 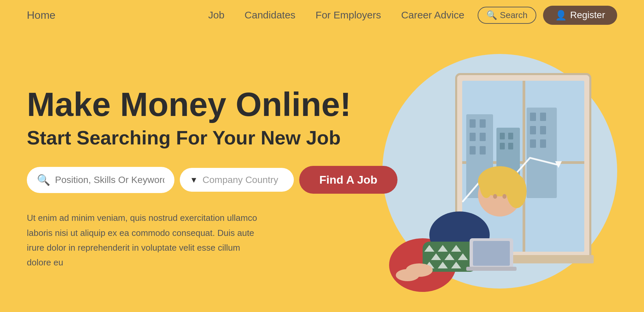 I want to click on nav-career-advice-link: Career Advice, so click(x=433, y=15).